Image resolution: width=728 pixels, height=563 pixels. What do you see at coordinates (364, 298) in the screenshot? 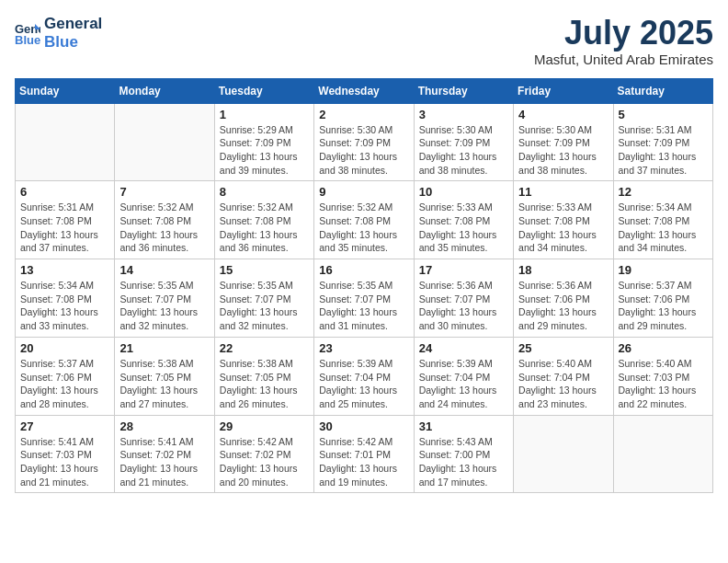
I see `calendar-cell: 16Sunrise: 5:35 AM Sunset: 7:07 PM Dayli…` at bounding box center [364, 298].